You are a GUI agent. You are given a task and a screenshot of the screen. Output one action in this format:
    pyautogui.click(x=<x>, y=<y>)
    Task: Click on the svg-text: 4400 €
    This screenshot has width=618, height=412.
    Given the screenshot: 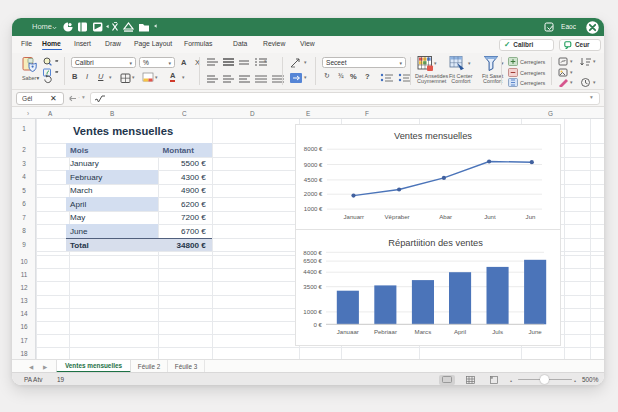 What is the action you would take?
    pyautogui.click(x=312, y=272)
    